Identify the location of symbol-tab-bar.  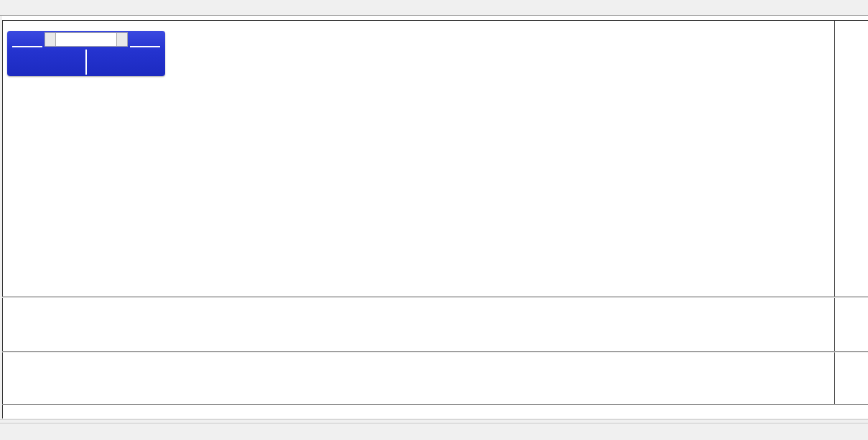
(434, 430).